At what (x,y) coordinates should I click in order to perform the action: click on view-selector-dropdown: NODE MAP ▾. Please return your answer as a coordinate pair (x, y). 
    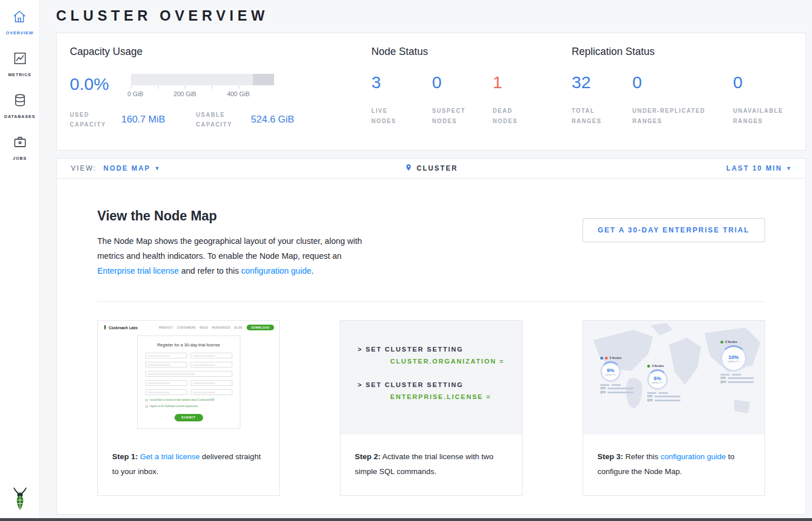
    Looking at the image, I should click on (132, 168).